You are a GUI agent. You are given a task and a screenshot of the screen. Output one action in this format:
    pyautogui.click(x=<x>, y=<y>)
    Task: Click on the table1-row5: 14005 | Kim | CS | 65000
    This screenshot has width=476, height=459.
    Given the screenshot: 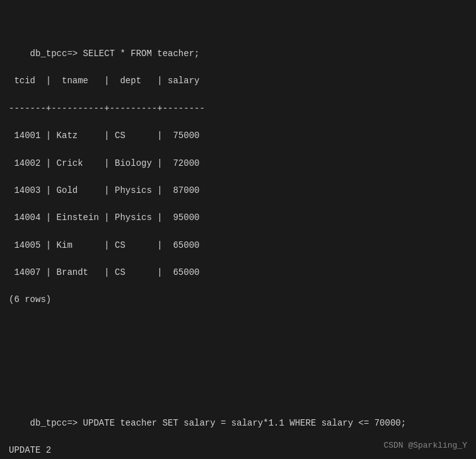 What is the action you would take?
    pyautogui.click(x=104, y=245)
    